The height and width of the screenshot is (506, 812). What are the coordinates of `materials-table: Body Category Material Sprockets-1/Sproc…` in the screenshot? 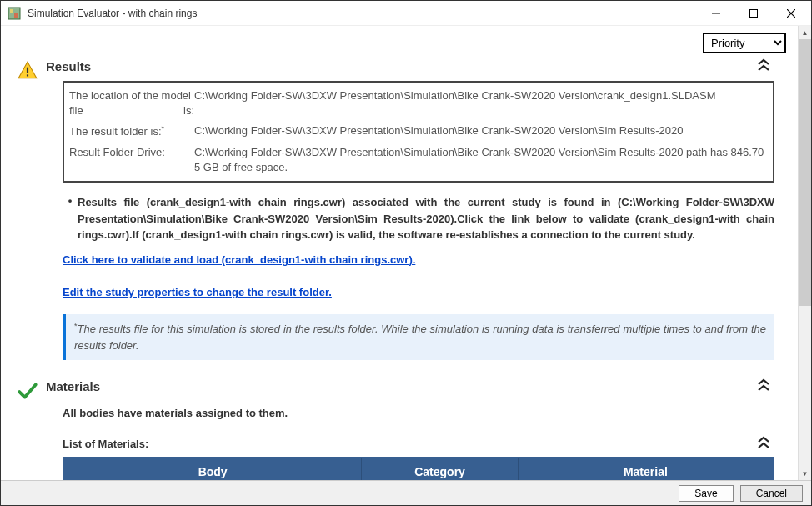 It's located at (419, 468).